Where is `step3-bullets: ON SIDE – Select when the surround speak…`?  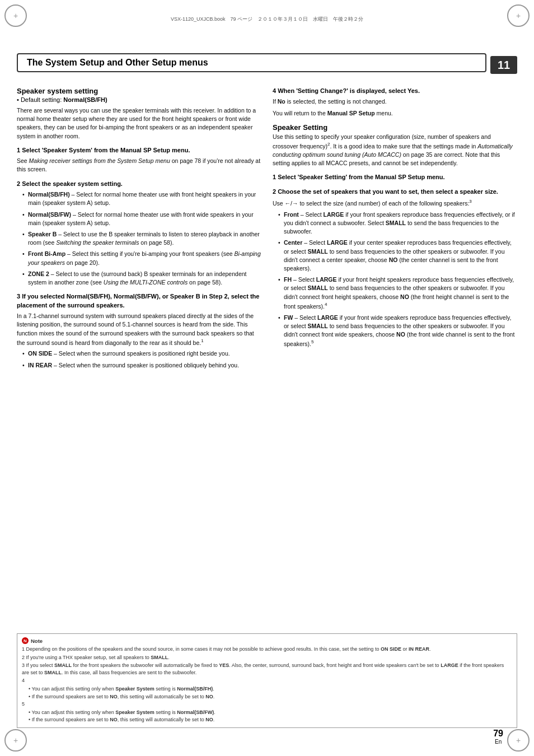
step3-bullets: ON SIDE – Select when the surround speak… is located at coordinates (142, 360).